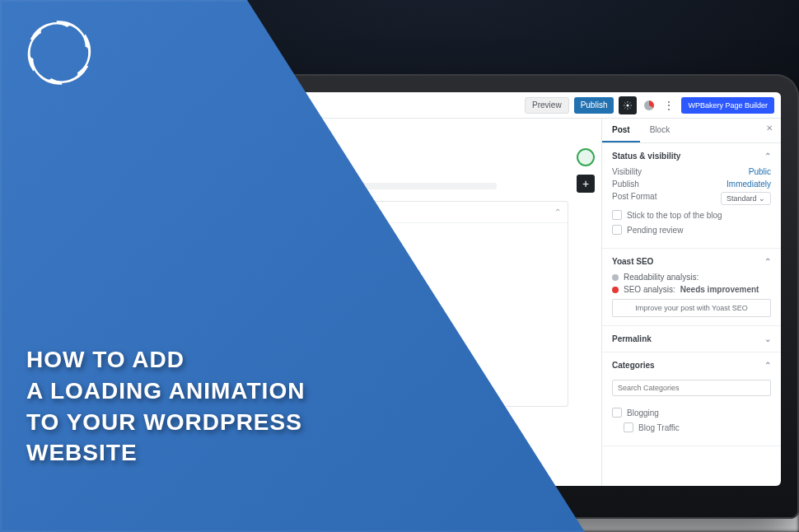 This screenshot has height=532, width=799. I want to click on readability-label: Readability analysis:, so click(661, 277).